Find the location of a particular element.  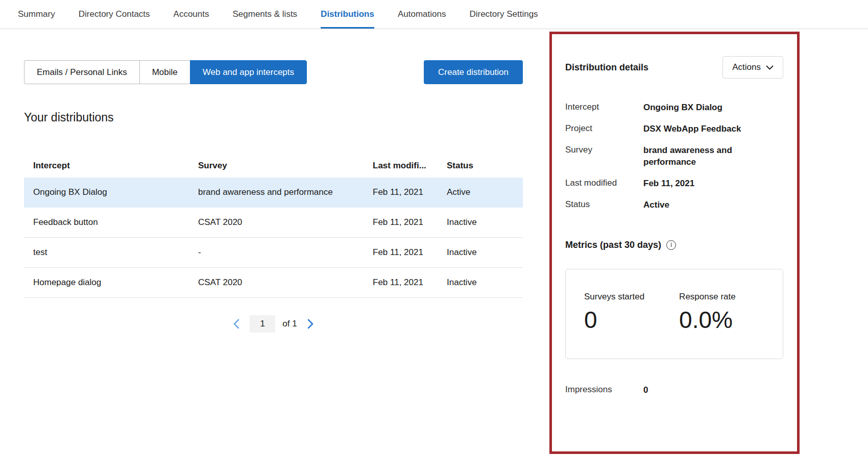

info-icon: i is located at coordinates (671, 245).